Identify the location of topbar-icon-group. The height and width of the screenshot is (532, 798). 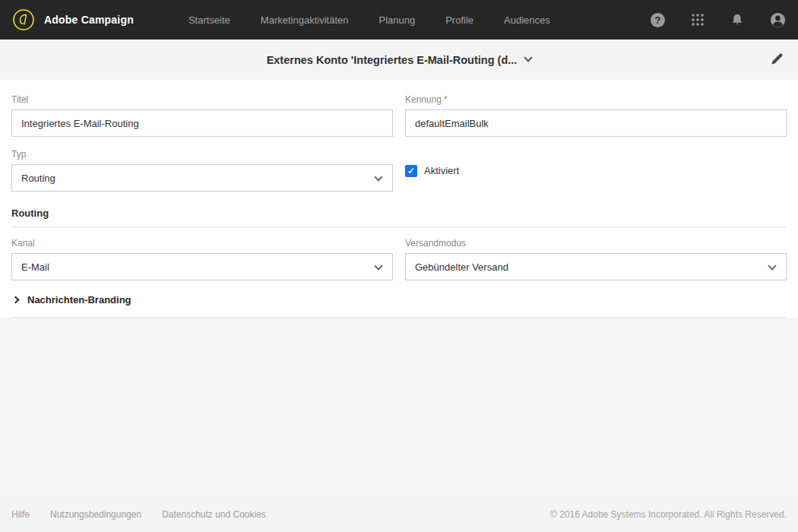
(718, 20).